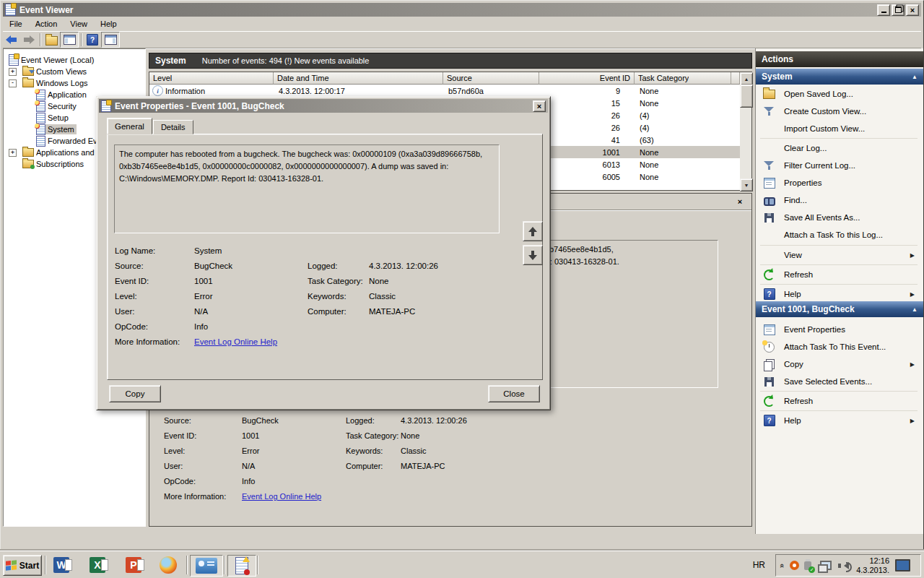 The image size is (924, 578). Describe the element at coordinates (52, 60) in the screenshot. I see `tree-item-event-viewer-local: Event Viewer (Local)` at that location.